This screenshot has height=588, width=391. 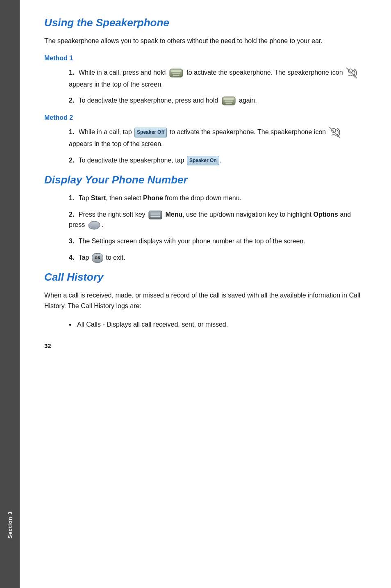 What do you see at coordinates (98, 258) in the screenshot?
I see `ok-button: ok` at bounding box center [98, 258].